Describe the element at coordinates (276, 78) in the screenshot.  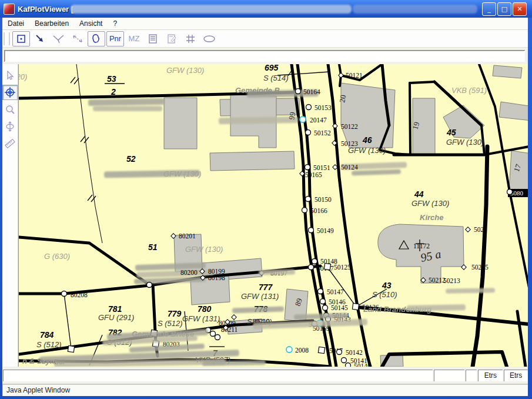
I see `usage-label: S (514)` at that location.